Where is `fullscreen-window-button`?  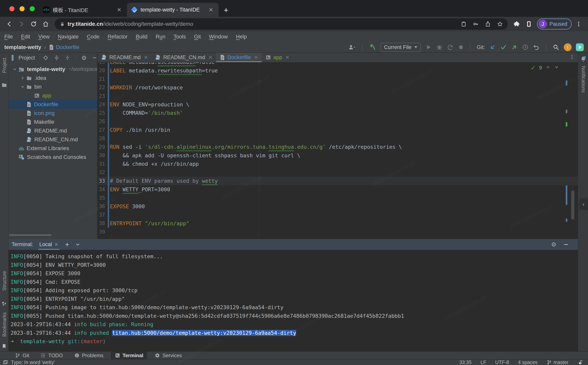 fullscreen-window-button is located at coordinates (32, 9).